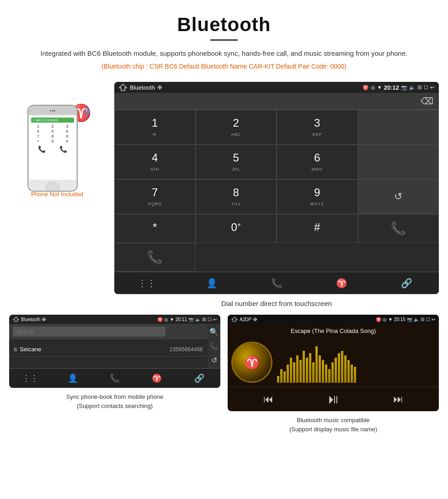 This screenshot has height=499, width=448. I want to click on key-3: 3 DEF, so click(317, 127).